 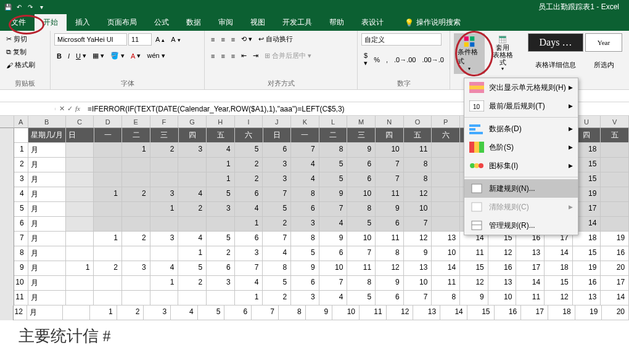 I want to click on align-center-button: ≡, so click(x=223, y=56).